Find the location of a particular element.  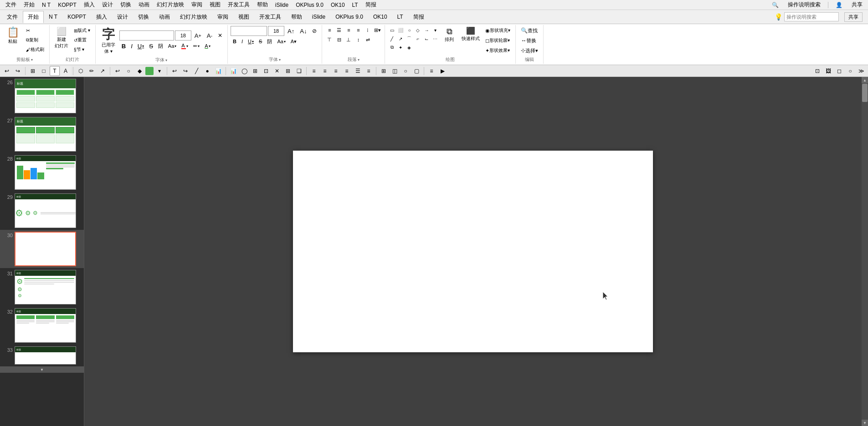

align-right-button: ≡ is located at coordinates (349, 30).